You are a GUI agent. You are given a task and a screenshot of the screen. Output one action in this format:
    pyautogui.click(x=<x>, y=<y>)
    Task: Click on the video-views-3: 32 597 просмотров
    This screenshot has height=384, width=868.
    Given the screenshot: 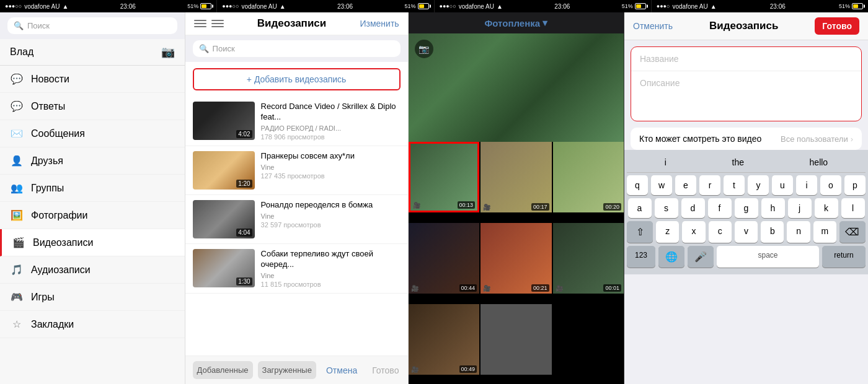 What is the action you would take?
    pyautogui.click(x=331, y=225)
    